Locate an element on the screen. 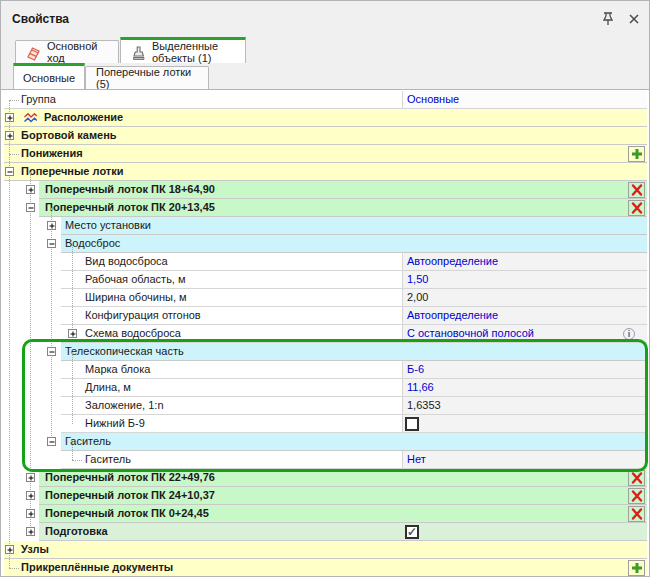 The width and height of the screenshot is (650, 577). property-value: Основные is located at coordinates (433, 100).